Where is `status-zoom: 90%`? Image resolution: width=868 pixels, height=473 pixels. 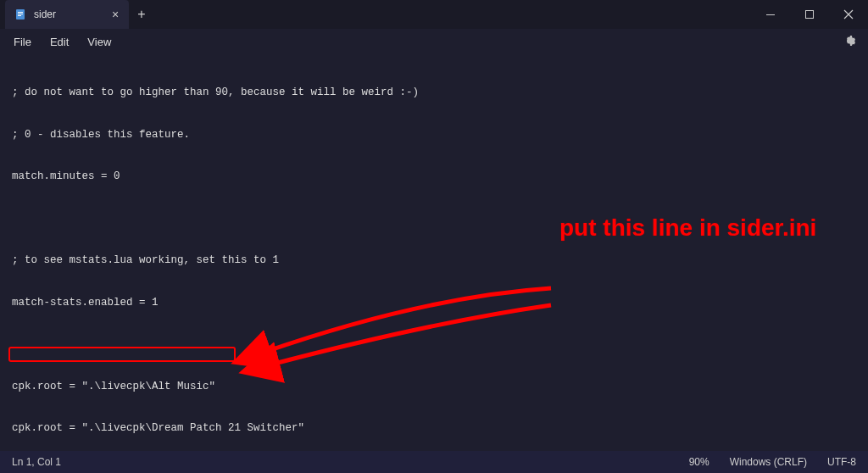
status-zoom: 90% is located at coordinates (699, 462).